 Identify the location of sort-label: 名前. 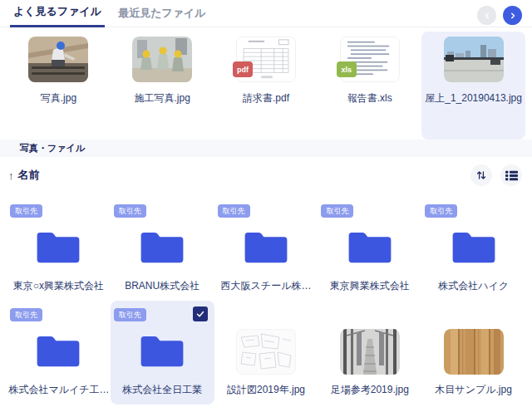
(29, 175).